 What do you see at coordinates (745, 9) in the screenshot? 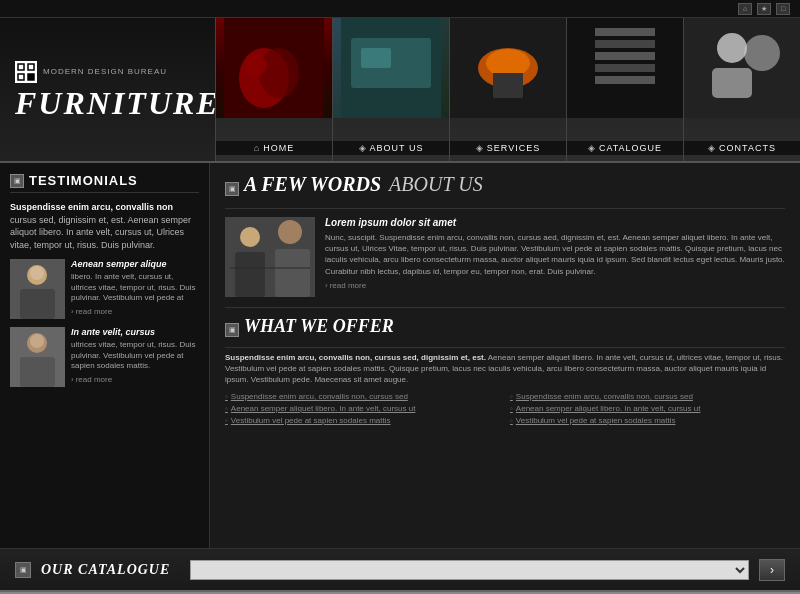
I see `home-icon: ⌂` at bounding box center [745, 9].